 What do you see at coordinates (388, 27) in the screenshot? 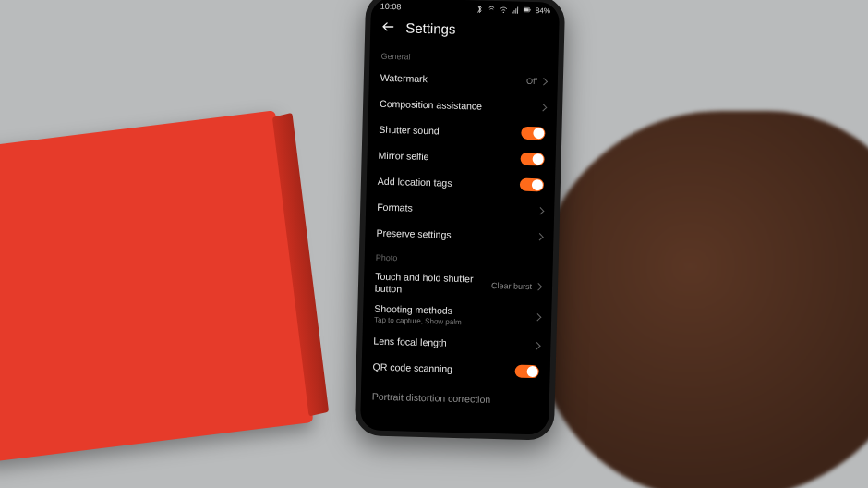
I see `arrow-left-icon` at bounding box center [388, 27].